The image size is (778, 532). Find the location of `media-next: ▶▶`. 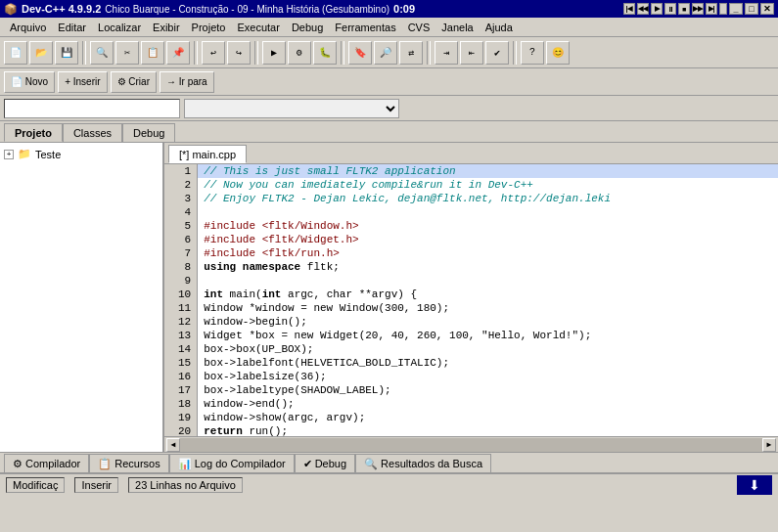

media-next: ▶▶ is located at coordinates (698, 9).